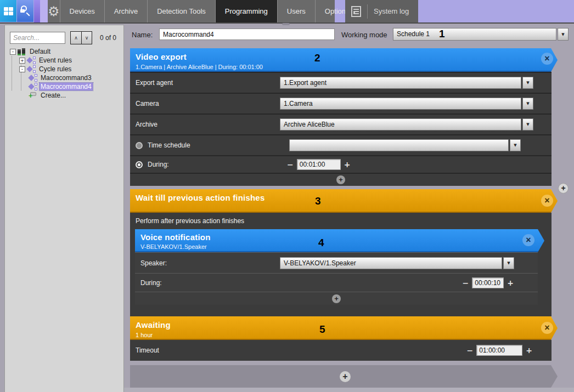 The width and height of the screenshot is (574, 392). I want to click on timeout-label: Timeout, so click(147, 350).